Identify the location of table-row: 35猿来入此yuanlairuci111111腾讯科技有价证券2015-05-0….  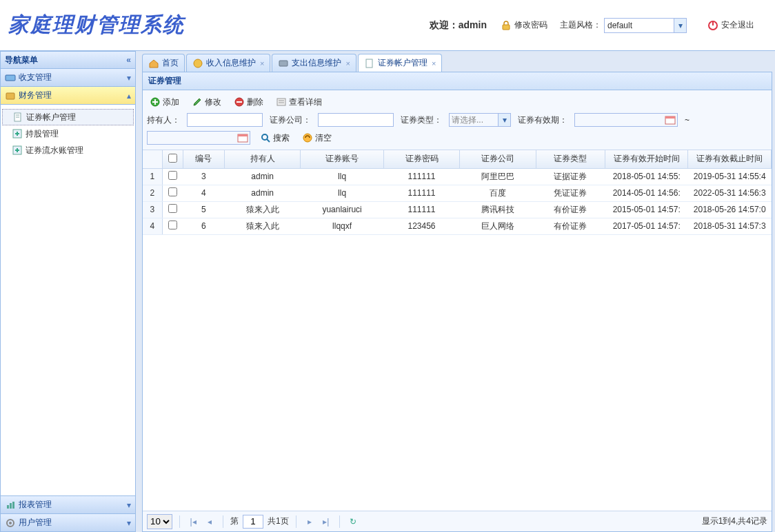
(457, 209).